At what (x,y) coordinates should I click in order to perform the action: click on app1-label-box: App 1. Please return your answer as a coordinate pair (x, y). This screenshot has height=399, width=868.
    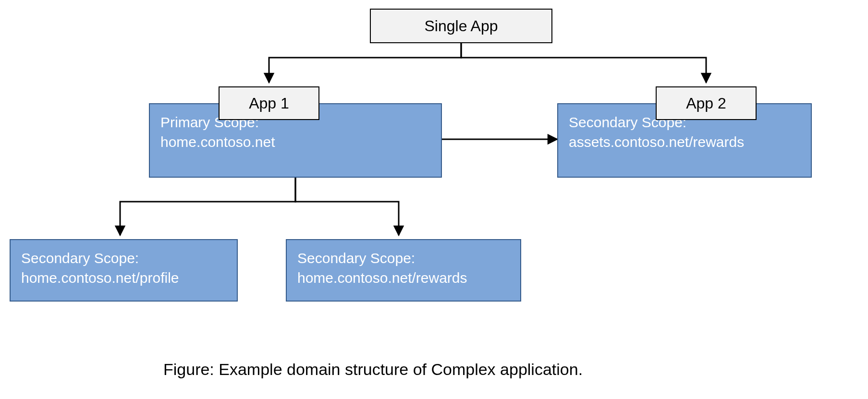
    Looking at the image, I should click on (269, 103).